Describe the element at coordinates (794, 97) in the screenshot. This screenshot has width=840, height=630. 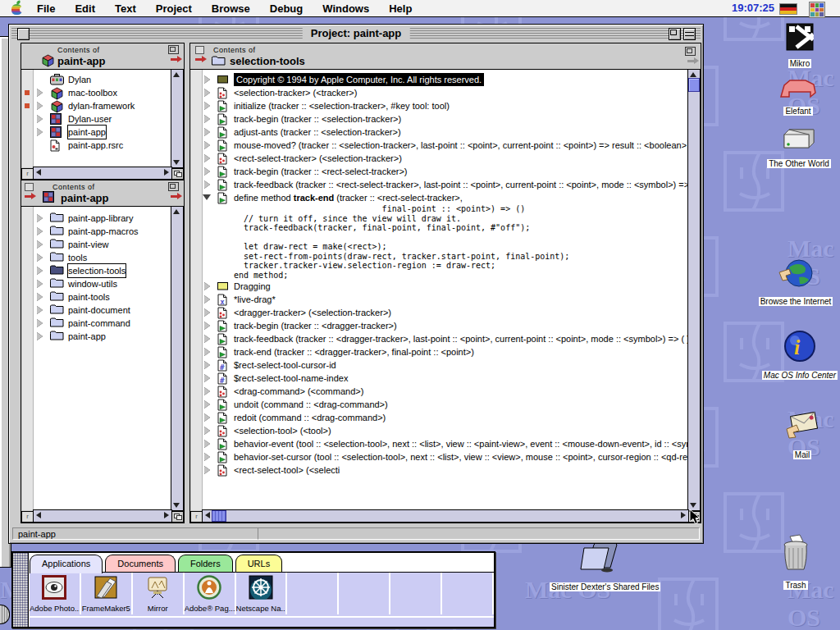
I see `desktop-icon-elefant: Elefant` at that location.